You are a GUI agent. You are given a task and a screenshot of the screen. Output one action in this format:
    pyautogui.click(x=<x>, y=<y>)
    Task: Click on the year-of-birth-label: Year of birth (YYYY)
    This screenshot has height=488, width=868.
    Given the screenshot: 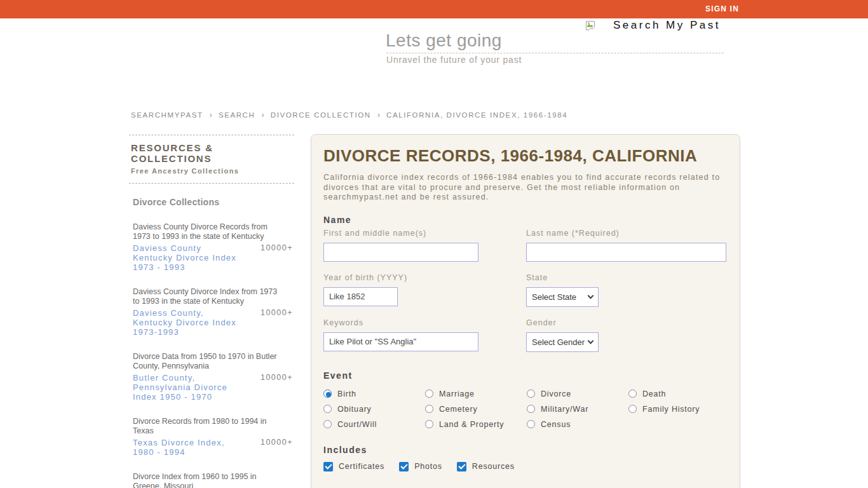 What is the action you would take?
    pyautogui.click(x=424, y=278)
    